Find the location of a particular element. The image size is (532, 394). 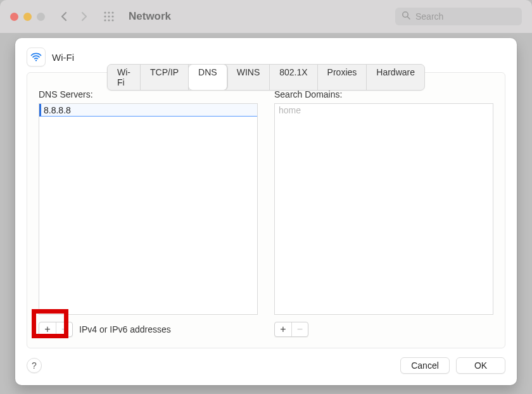

dns-add-remove-group: + − is located at coordinates (56, 329).